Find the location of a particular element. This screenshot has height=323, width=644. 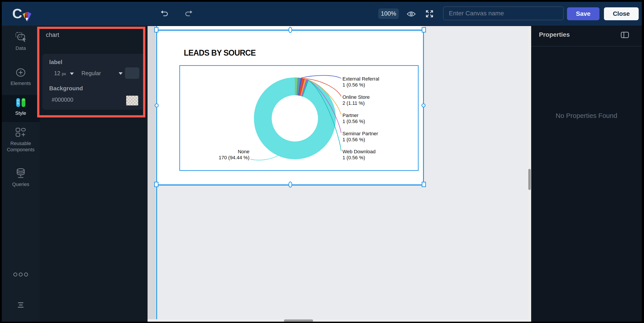

data-icon is located at coordinates (21, 38).